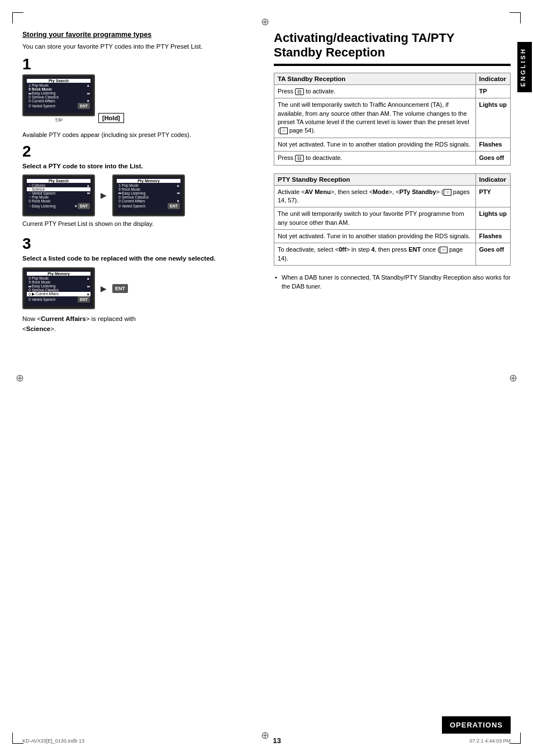  What do you see at coordinates (375, 158) in the screenshot?
I see `ta-cell-4-1: Press ⊟ to deactivate.` at bounding box center [375, 158].